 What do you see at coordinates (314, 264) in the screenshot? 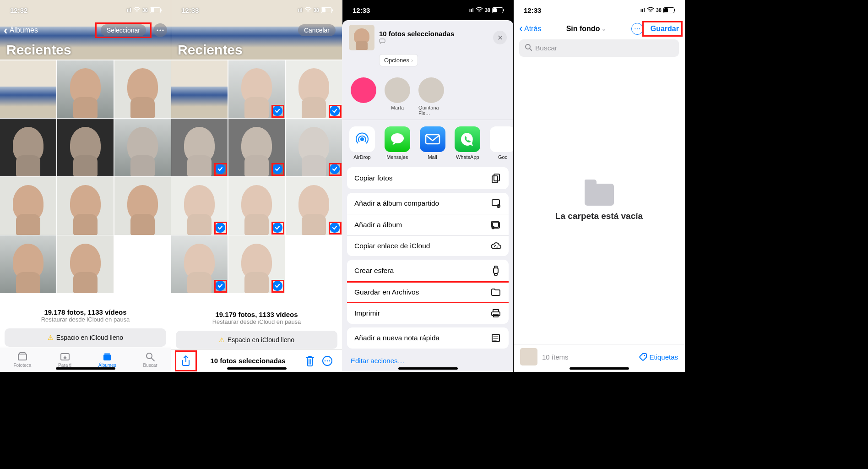
I see `photo-tile-collage` at bounding box center [314, 264].